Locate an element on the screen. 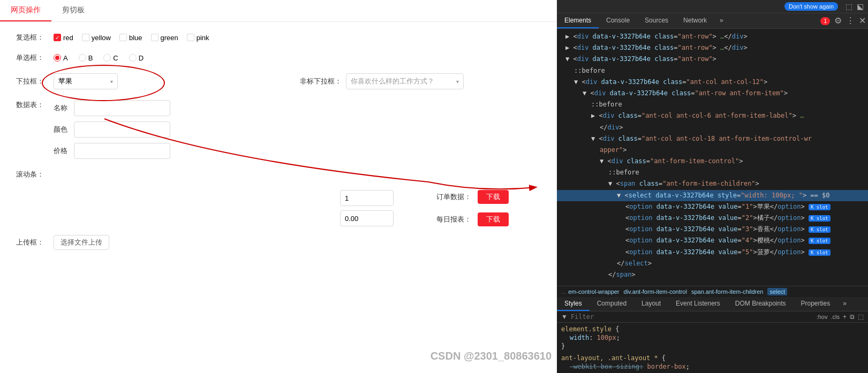  radio-a-circle is located at coordinates (57, 58).